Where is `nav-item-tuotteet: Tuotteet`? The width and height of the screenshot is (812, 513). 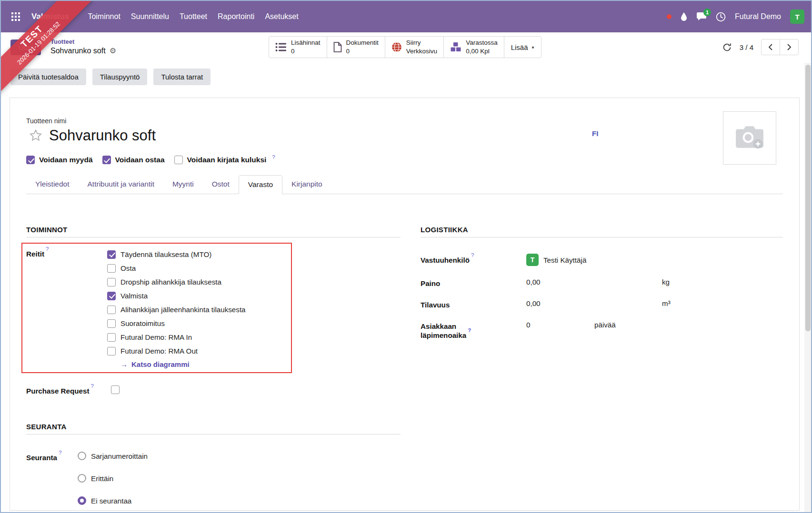 nav-item-tuotteet: Tuotteet is located at coordinates (193, 17).